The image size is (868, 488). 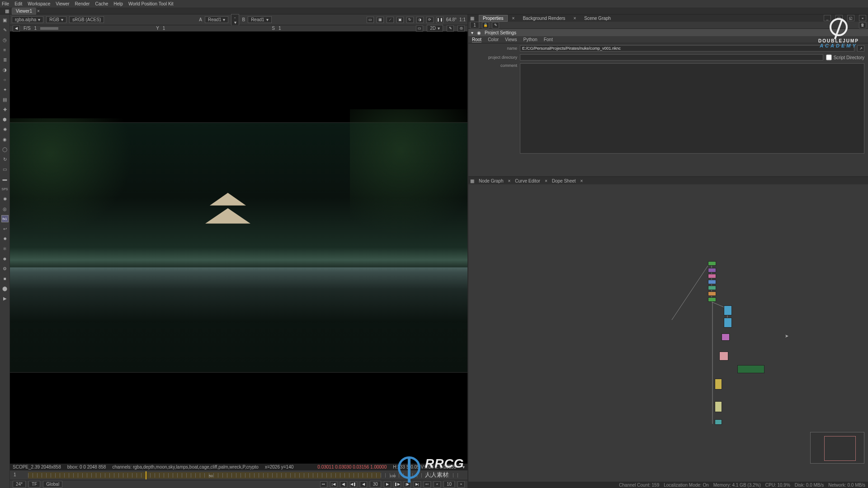 I want to click on tool-keyer: ▤, so click(x=5, y=99).